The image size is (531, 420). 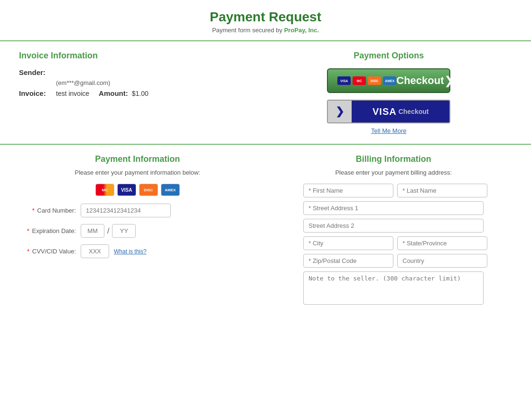 I want to click on street-address1-input, so click(x=393, y=208).